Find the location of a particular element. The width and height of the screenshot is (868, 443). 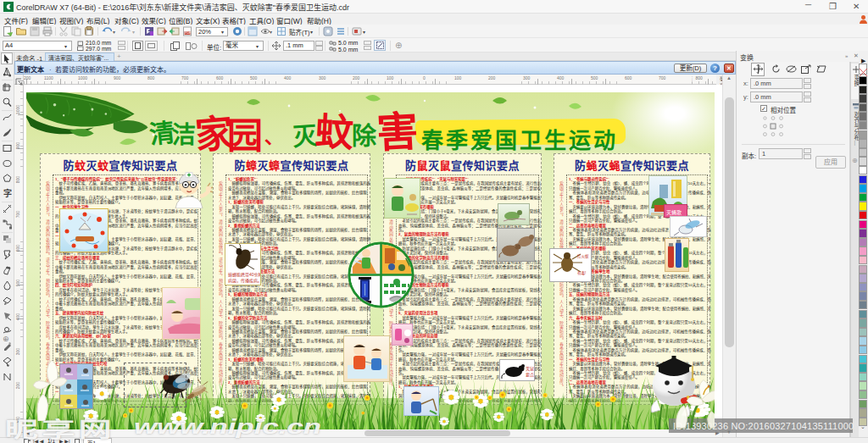

svg-text: 字 is located at coordinates (8, 193).